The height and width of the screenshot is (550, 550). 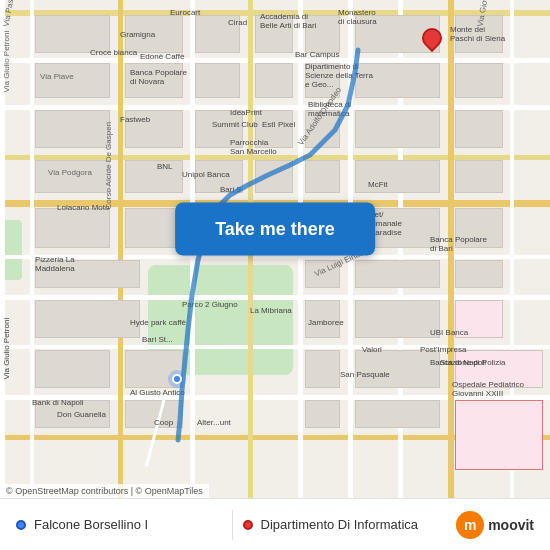 I want to click on poi-dipartimento: Dipartimento diScienze della Terrae Geo.…, so click(x=339, y=76).